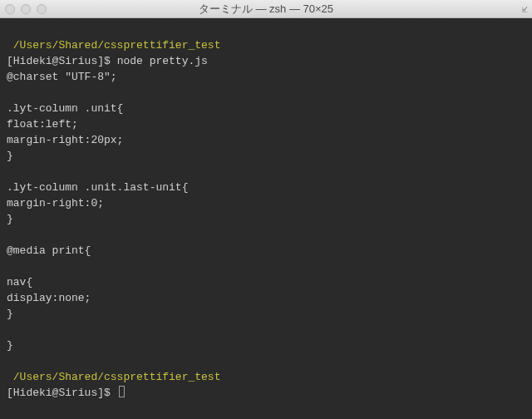 This screenshot has height=419, width=532. Describe the element at coordinates (26, 9) in the screenshot. I see `traffic-lights` at that location.